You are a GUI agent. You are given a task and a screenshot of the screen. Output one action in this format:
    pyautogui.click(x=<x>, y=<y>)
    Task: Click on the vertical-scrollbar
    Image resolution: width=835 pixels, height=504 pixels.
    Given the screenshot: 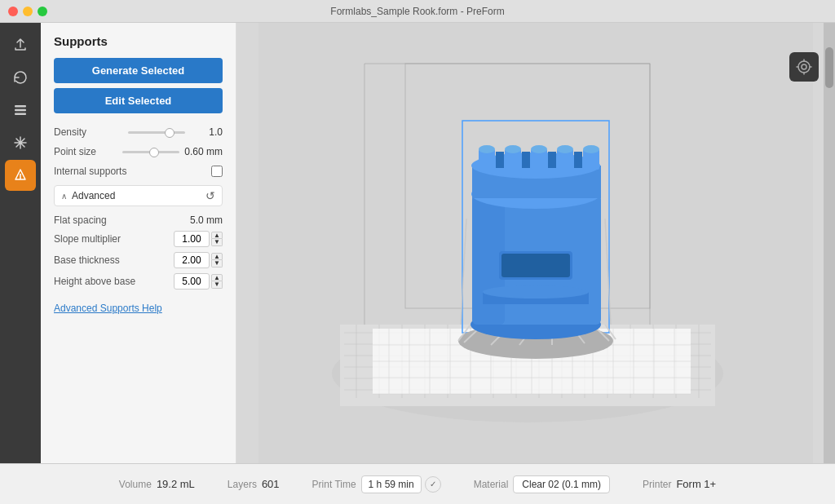 What is the action you would take?
    pyautogui.click(x=829, y=243)
    